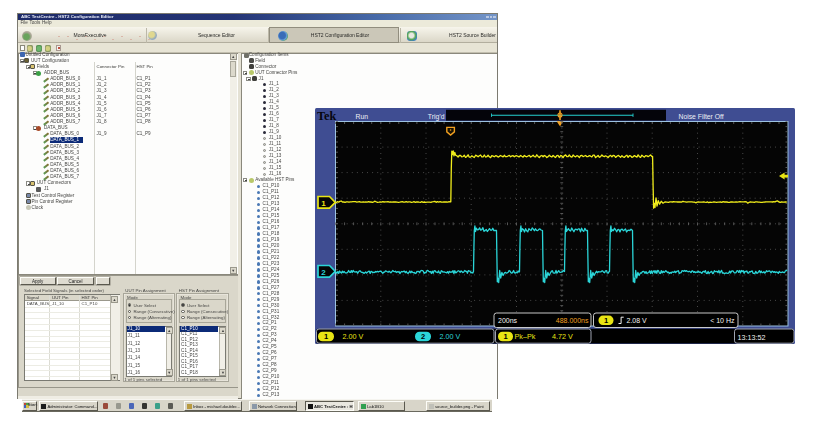 This screenshot has height=430, width=838. What do you see at coordinates (526, 336) in the screenshot?
I see `svg-text: Pk–Pk` at bounding box center [526, 336].